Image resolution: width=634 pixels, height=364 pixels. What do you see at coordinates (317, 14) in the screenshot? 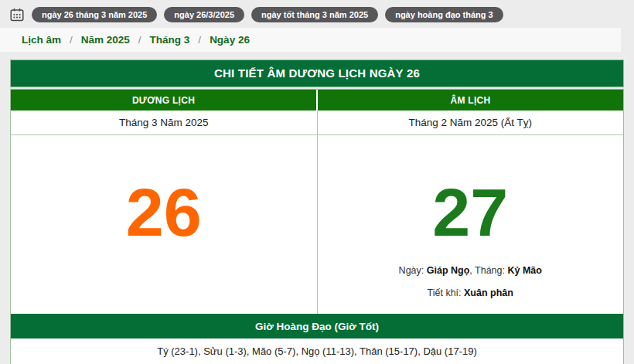
I see `tags-bar: ngày 26 tháng 3 năm 2025 ngày 26/3/2025 …` at bounding box center [317, 14].